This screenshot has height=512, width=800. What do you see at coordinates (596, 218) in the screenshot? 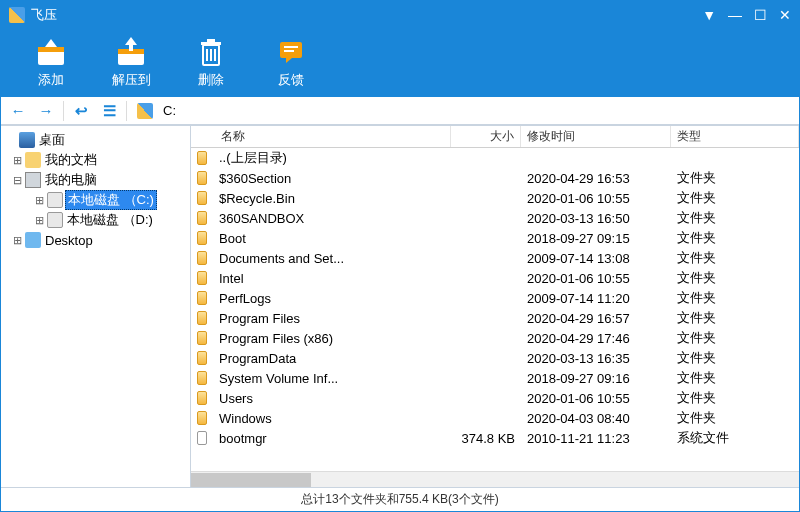
I see `file-date: 2020-03-13 16:50` at bounding box center [596, 218].